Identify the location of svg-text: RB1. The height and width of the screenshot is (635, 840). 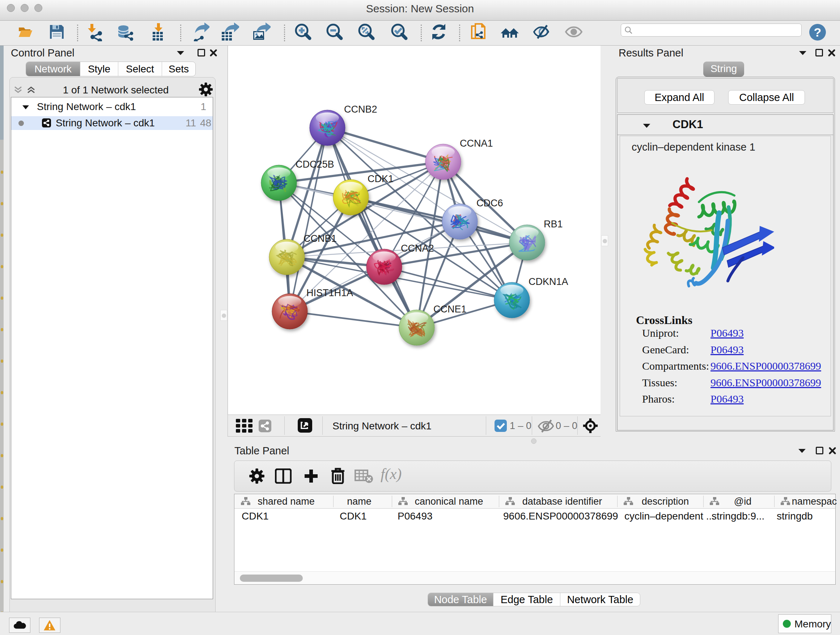
(553, 224).